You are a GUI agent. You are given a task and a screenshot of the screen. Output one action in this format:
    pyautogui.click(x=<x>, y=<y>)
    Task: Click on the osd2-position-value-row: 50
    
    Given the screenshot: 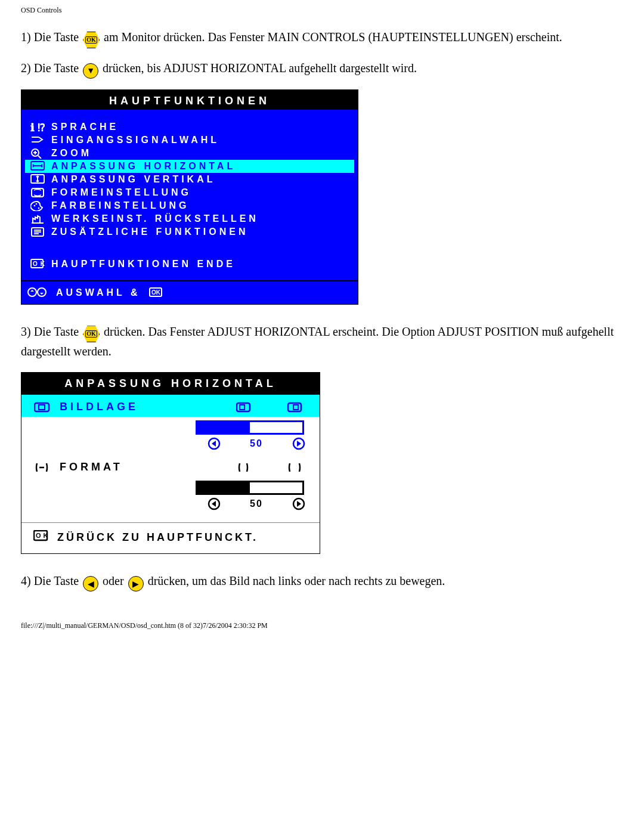 What is the action you would take?
    pyautogui.click(x=171, y=445)
    